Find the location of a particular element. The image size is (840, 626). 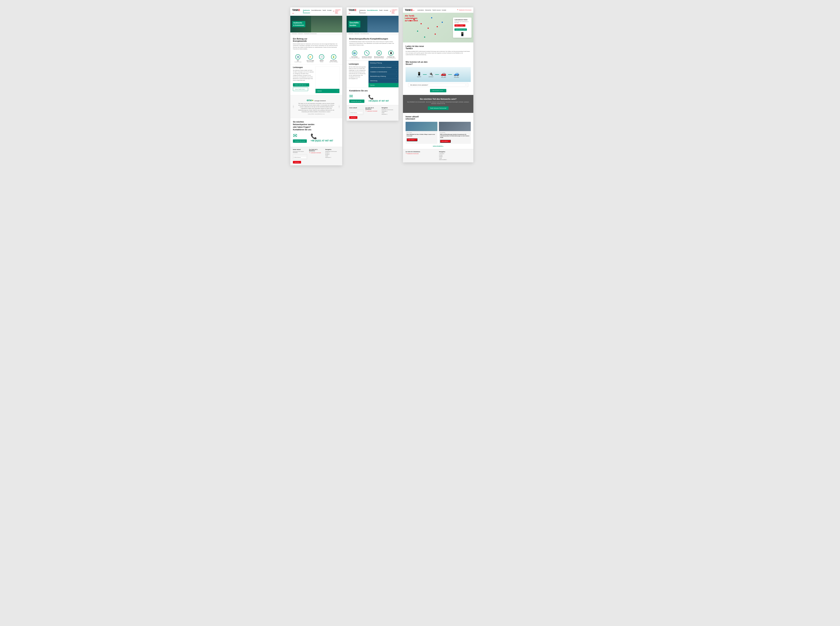

leistungen-text-2: Mit ihrer 360-Grad-Leistungspaket bieten… is located at coordinates (358, 73).